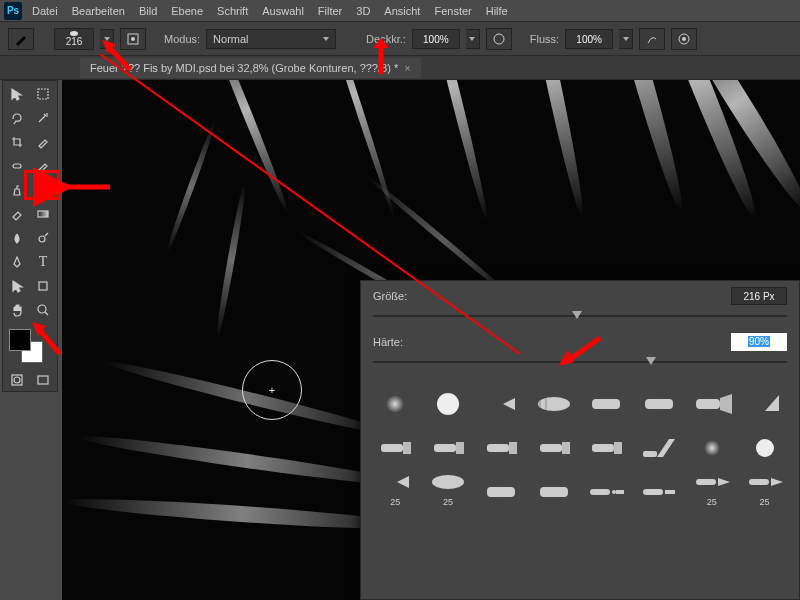 The width and height of the screenshot is (800, 600). What do you see at coordinates (43, 214) in the screenshot?
I see `gradient-tool` at bounding box center [43, 214].